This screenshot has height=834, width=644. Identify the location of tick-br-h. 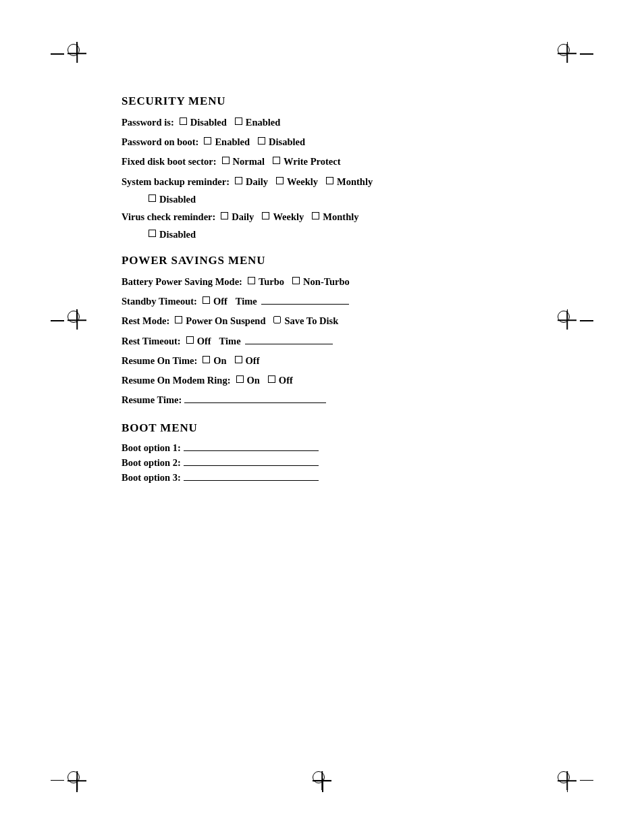
(587, 781).